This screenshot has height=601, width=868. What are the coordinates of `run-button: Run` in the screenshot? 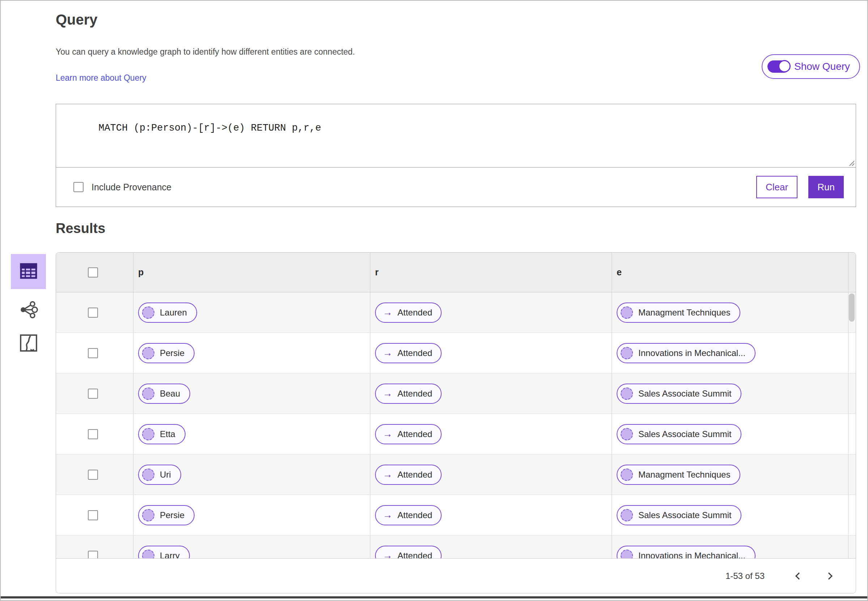 It's located at (826, 187).